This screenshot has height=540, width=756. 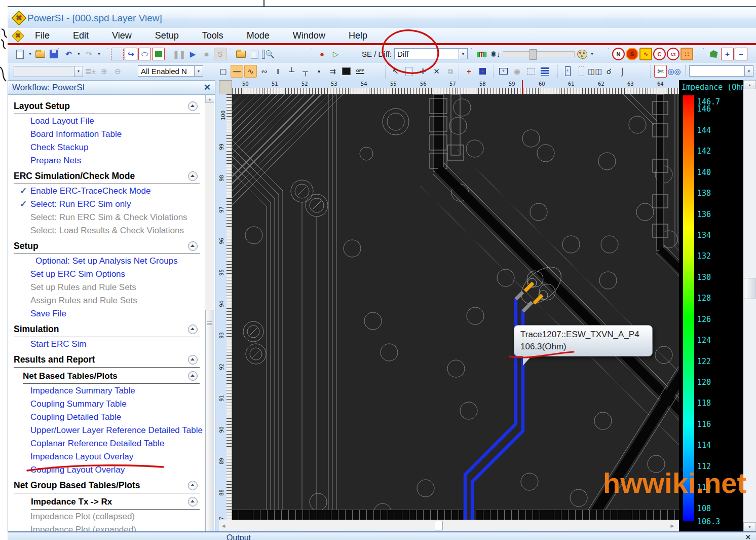 I want to click on search-dropdown-icon: ▼, so click(x=749, y=71).